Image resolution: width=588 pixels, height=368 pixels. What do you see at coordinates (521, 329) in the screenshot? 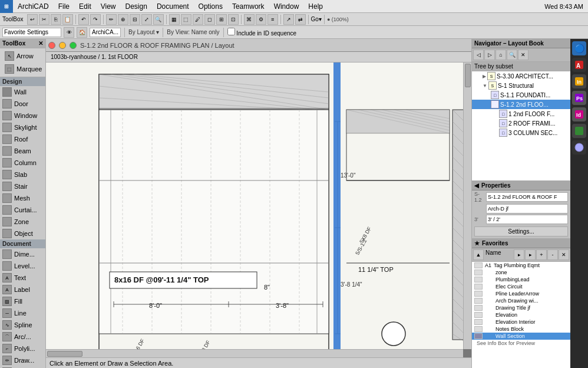
I see `fav-item-9: Notes Block` at bounding box center [521, 329].